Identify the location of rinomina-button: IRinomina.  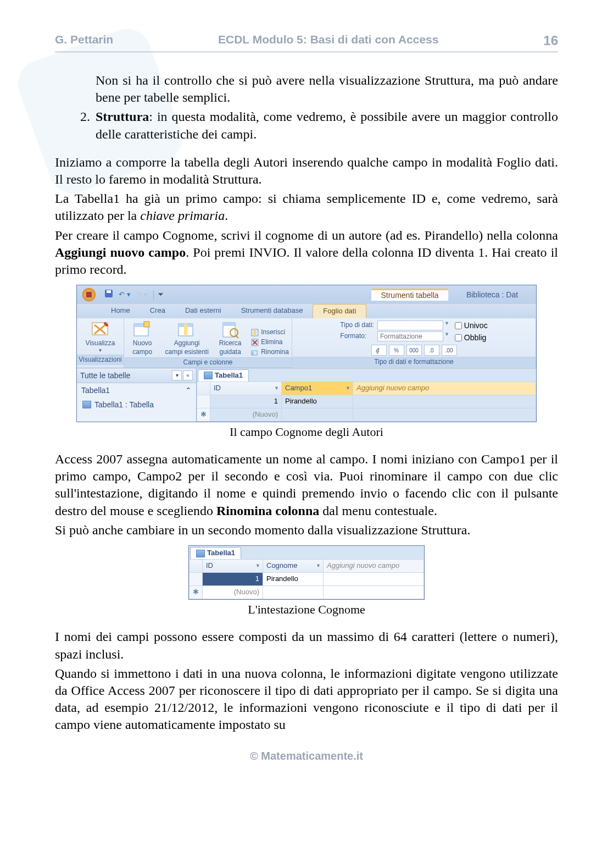
(270, 352).